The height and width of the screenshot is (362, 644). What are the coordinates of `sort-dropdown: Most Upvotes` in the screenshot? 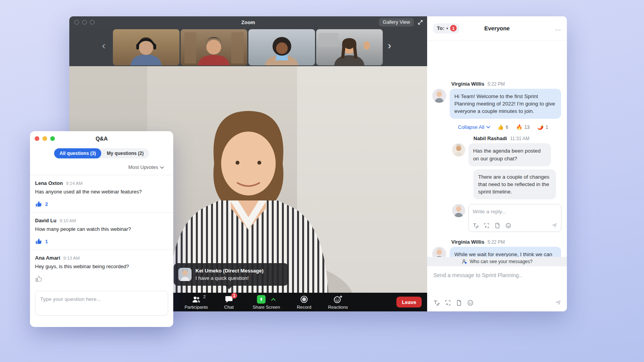 It's located at (102, 167).